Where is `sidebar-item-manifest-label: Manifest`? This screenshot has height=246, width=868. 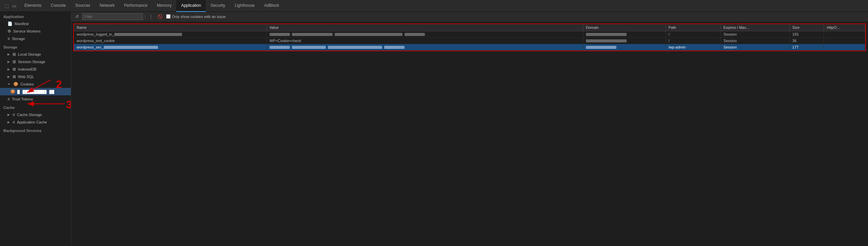
sidebar-item-manifest-label: Manifest is located at coordinates (22, 24).